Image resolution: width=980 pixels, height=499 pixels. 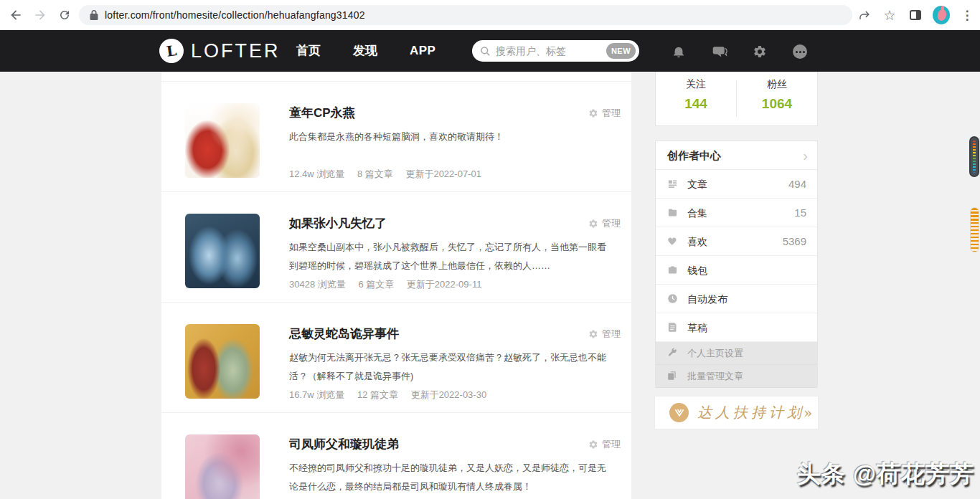 I want to click on document-icon, so click(x=673, y=327).